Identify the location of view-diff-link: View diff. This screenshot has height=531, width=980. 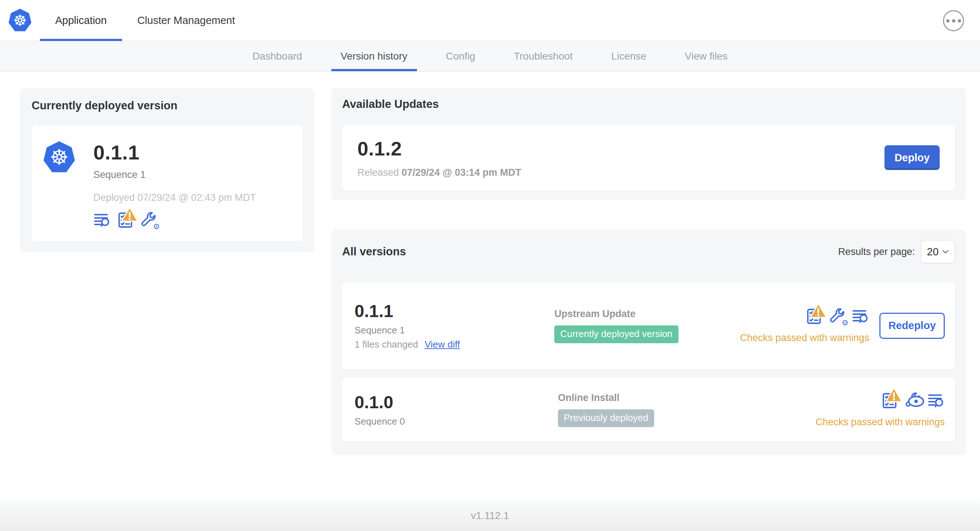
(442, 345).